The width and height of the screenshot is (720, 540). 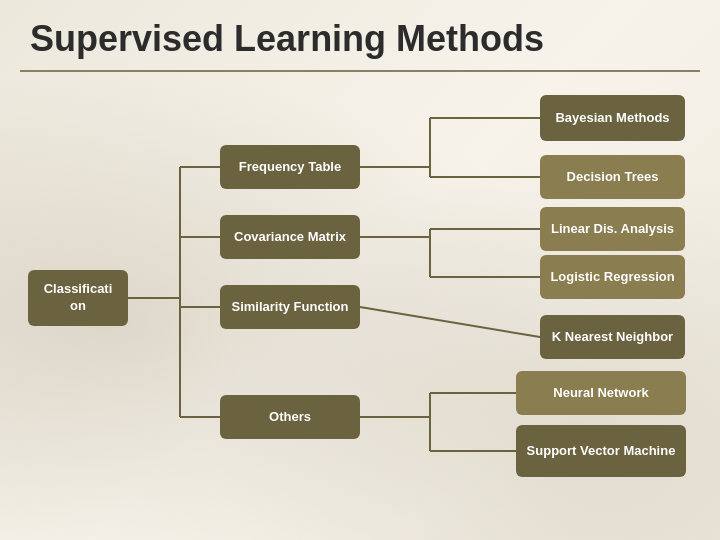 What do you see at coordinates (290, 307) in the screenshot?
I see `similarity-function-box: Similarity Function` at bounding box center [290, 307].